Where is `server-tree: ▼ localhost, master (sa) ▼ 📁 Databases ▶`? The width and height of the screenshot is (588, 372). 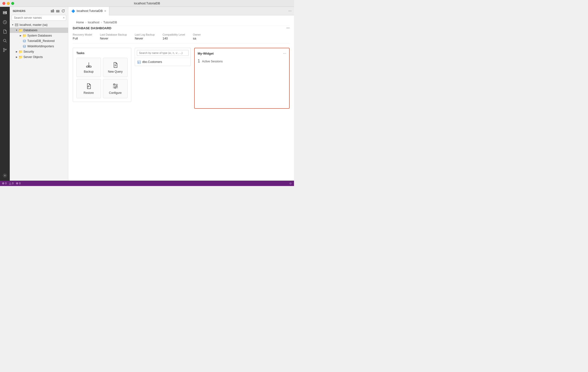 server-tree: ▼ localhost, master (sa) ▼ 📁 Databases ▶ is located at coordinates (39, 101).